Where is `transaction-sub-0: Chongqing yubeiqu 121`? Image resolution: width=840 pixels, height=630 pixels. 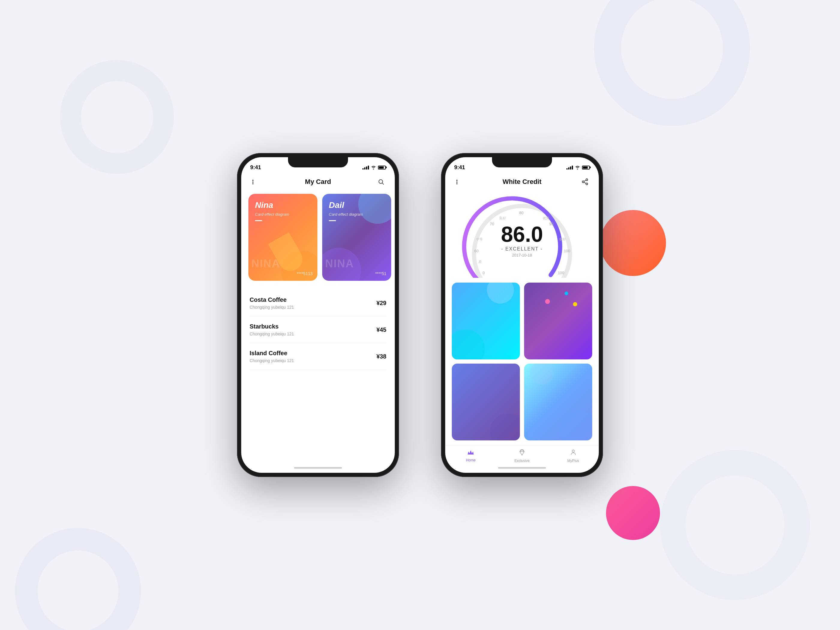
transaction-sub-0: Chongqing yubeiqu 121 is located at coordinates (313, 307).